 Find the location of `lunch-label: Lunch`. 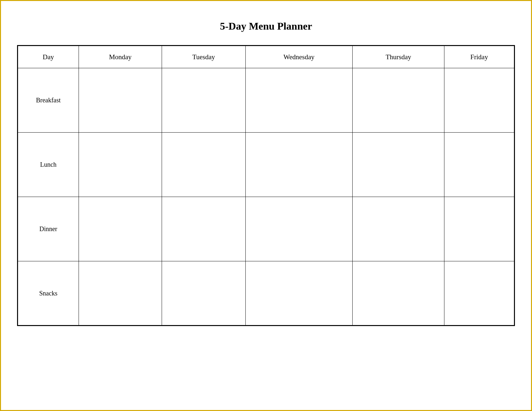

lunch-label: Lunch is located at coordinates (48, 165).